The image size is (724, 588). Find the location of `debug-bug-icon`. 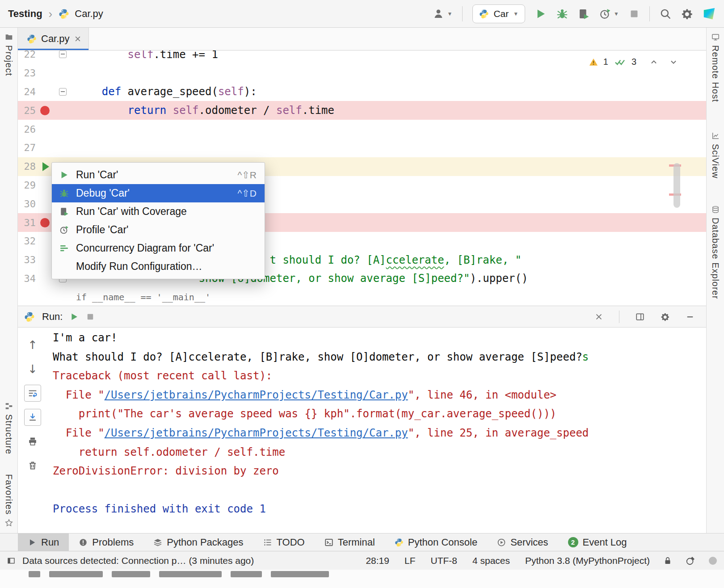

debug-bug-icon is located at coordinates (562, 14).